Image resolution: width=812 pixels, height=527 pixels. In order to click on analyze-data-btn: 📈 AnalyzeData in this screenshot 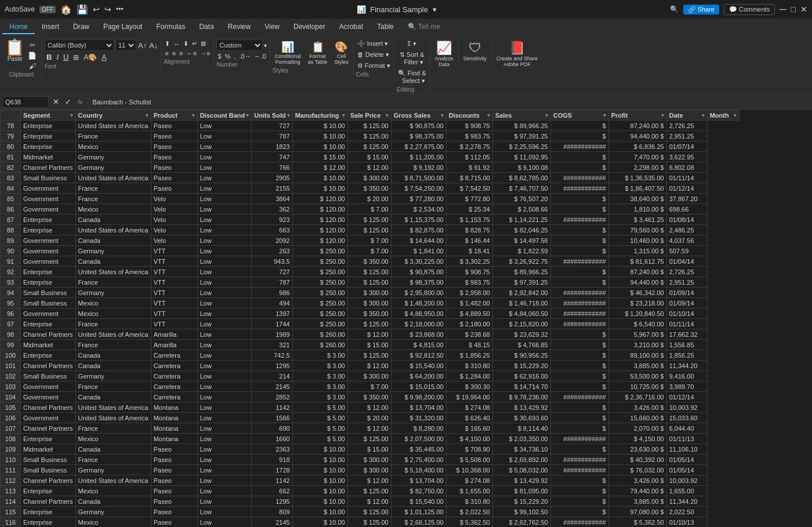, I will do `click(444, 54)`.